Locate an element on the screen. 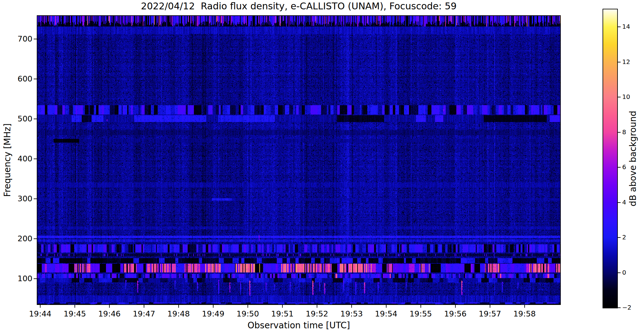  x-tick-label: 19:47 is located at coordinates (144, 314).